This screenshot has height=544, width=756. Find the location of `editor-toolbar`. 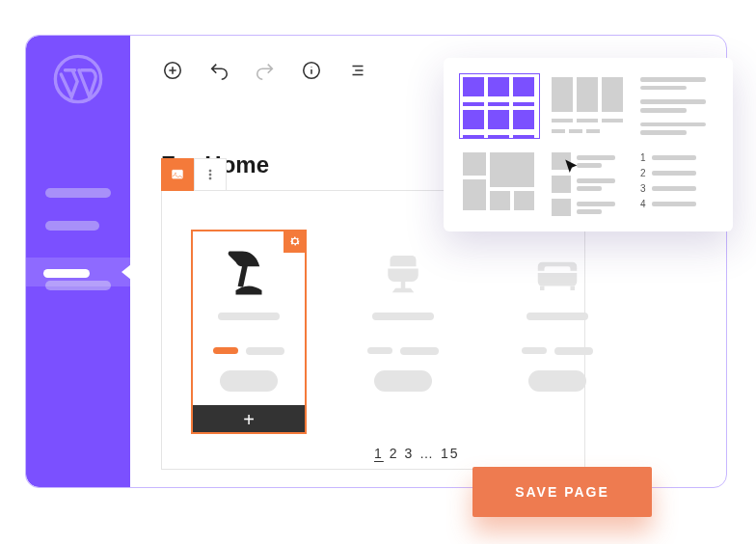

editor-toolbar is located at coordinates (265, 70).